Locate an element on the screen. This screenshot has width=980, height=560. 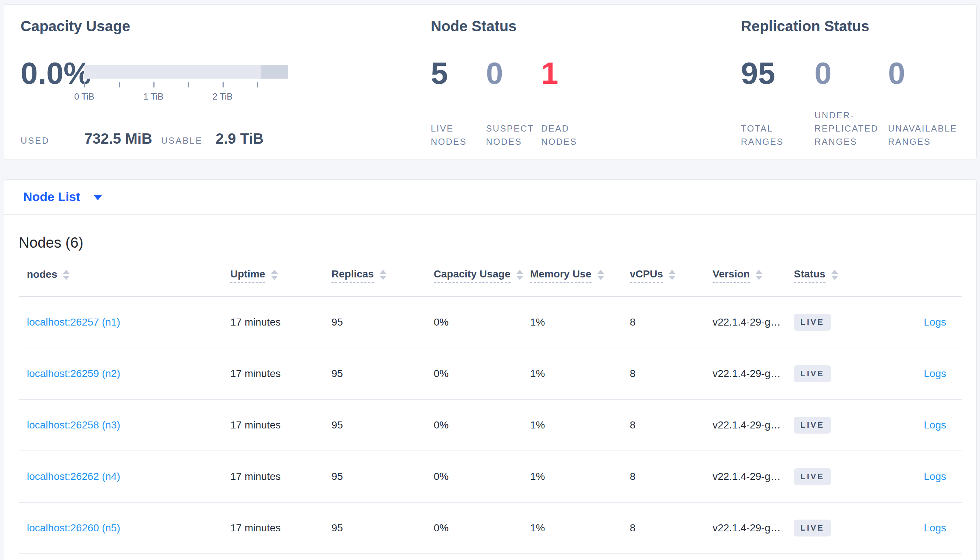
stat-column: 1 DEAD NODES is located at coordinates (569, 82).